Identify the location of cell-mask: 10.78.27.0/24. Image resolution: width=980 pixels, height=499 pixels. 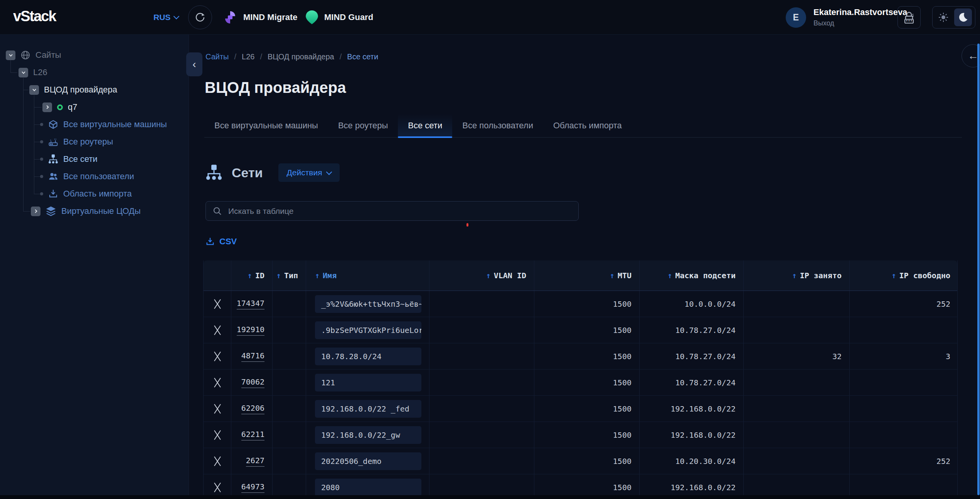
(692, 382).